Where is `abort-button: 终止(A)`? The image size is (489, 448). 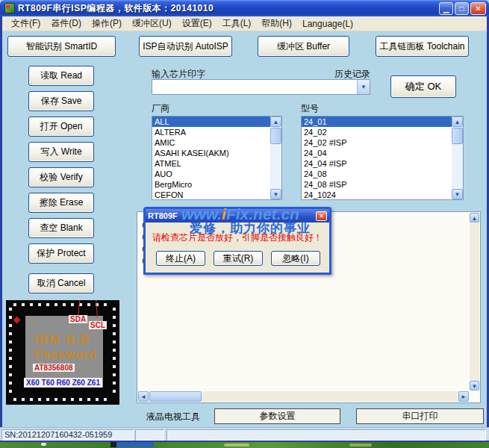 abort-button: 终止(A) is located at coordinates (181, 258).